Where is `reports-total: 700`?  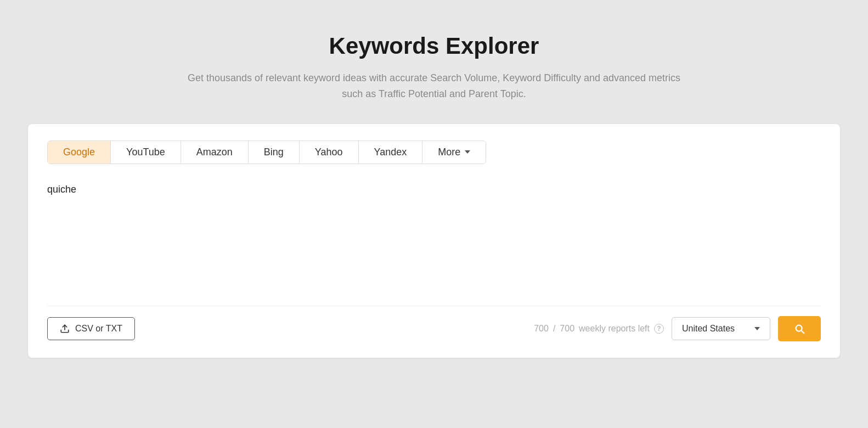
reports-total: 700 is located at coordinates (567, 329).